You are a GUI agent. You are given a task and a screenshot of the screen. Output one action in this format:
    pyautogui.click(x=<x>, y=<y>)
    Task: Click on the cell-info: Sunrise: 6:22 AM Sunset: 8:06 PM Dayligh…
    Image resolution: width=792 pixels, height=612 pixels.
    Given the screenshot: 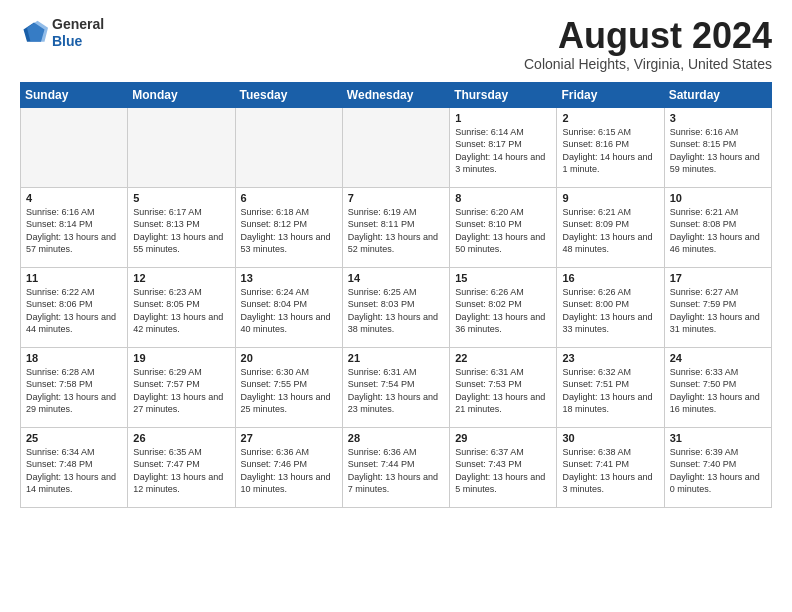 What is the action you would take?
    pyautogui.click(x=74, y=311)
    